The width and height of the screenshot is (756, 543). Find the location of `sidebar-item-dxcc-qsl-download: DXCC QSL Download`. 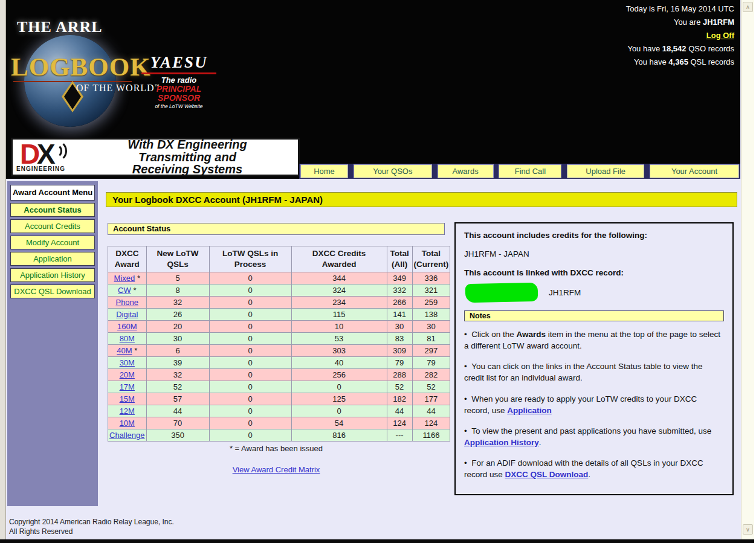

sidebar-item-dxcc-qsl-download: DXCC QSL Download is located at coordinates (53, 291).